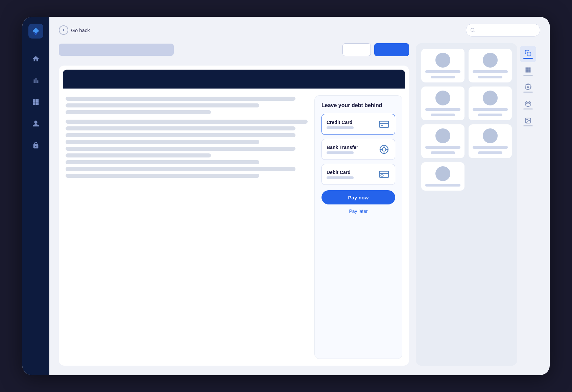 Image resolution: width=572 pixels, height=392 pixels. Describe the element at coordinates (528, 88) in the screenshot. I see `toolbar-settings-button` at that location.